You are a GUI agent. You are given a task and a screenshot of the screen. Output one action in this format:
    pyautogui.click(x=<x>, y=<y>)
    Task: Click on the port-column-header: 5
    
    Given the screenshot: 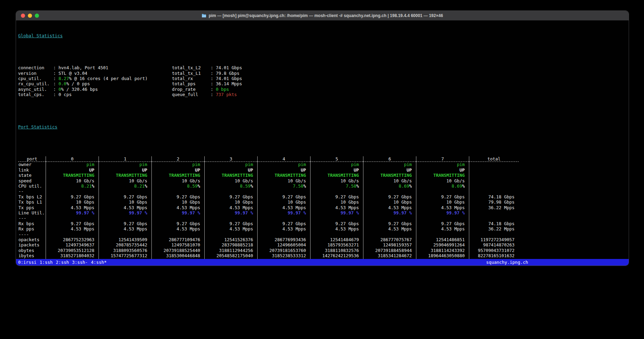 What is the action you would take?
    pyautogui.click(x=337, y=159)
    